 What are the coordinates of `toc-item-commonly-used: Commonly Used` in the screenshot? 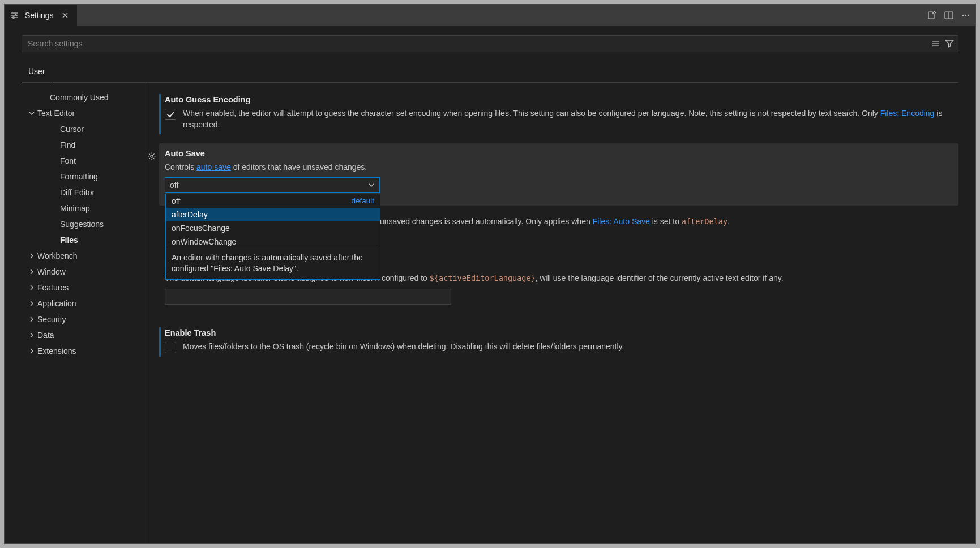 It's located at (82, 97).